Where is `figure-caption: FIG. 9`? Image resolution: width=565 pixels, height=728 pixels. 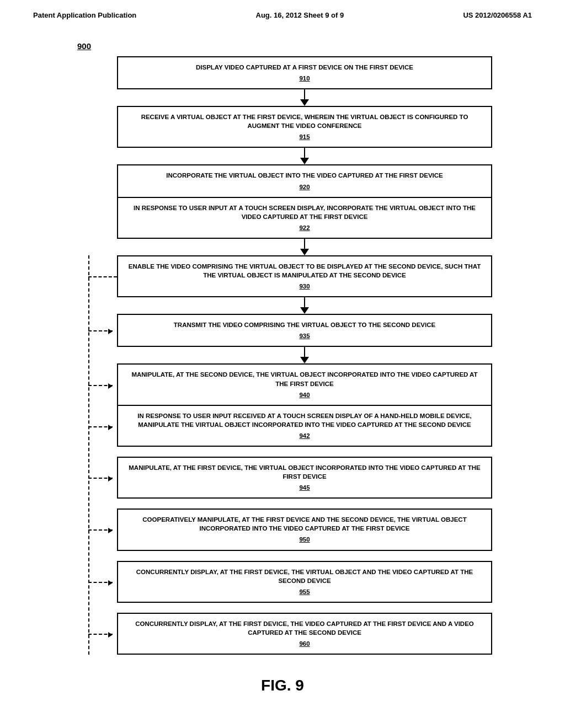 figure-caption: FIG. 9 is located at coordinates (282, 686).